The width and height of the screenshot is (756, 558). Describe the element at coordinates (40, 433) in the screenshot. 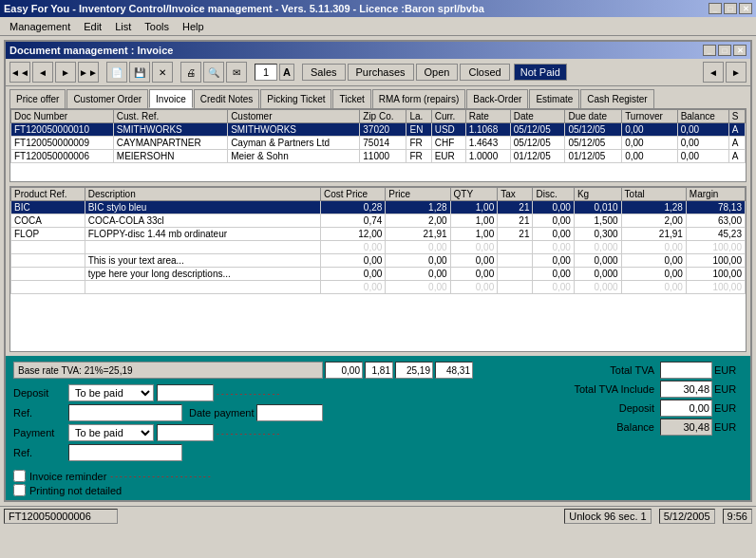

I see `payment-label: Payment` at that location.